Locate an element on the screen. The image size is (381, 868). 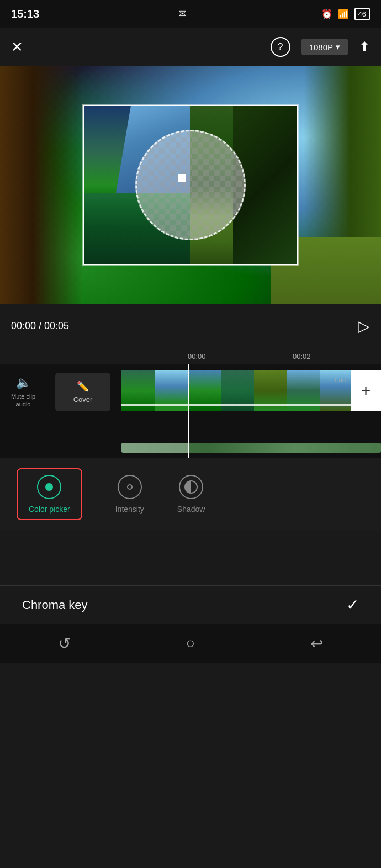
status-bar: 15:13 ✉ ⏰ 📶 46 is located at coordinates (190, 14).